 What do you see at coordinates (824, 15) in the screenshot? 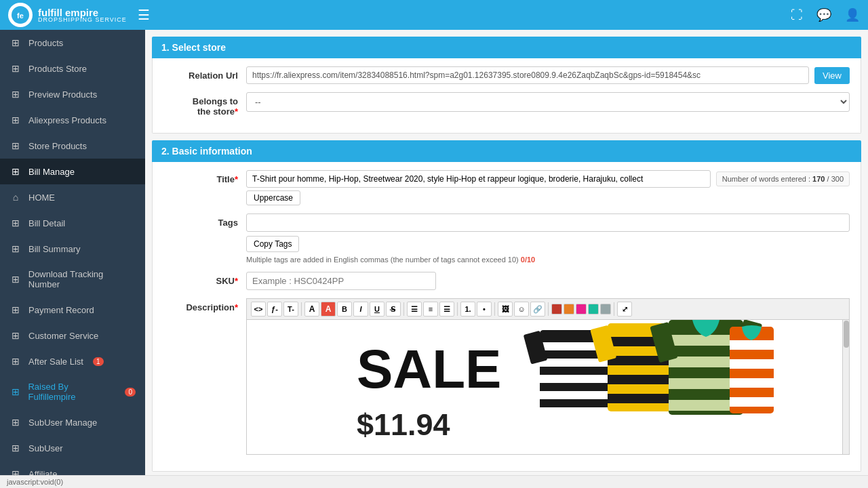
I see `messages-icon: 💬` at bounding box center [824, 15].